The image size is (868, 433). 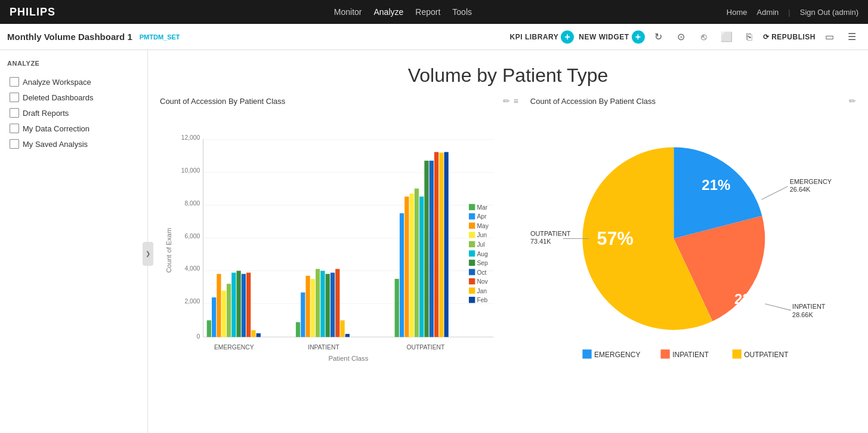 What do you see at coordinates (540, 241) in the screenshot?
I see `svg-text: 73.41K` at bounding box center [540, 241].